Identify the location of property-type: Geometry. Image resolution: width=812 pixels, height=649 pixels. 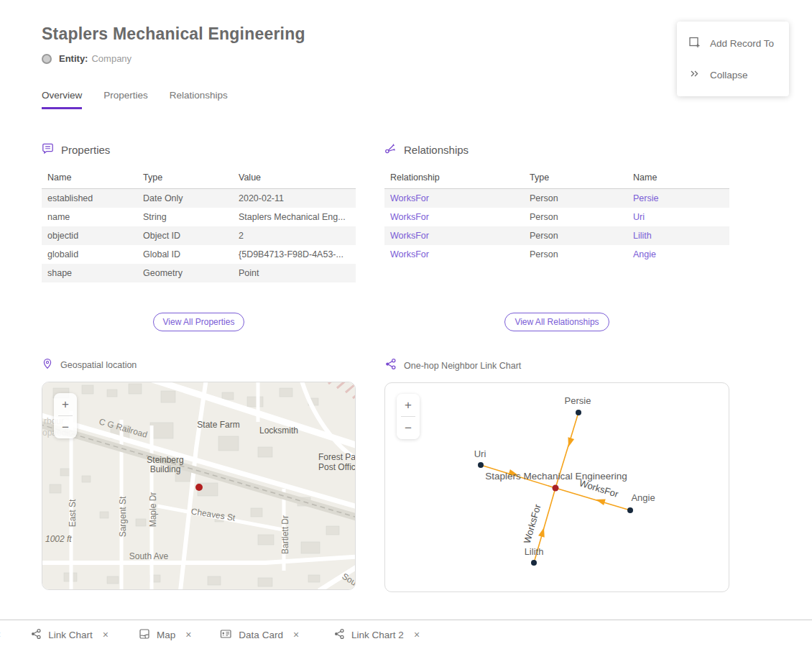
(185, 273).